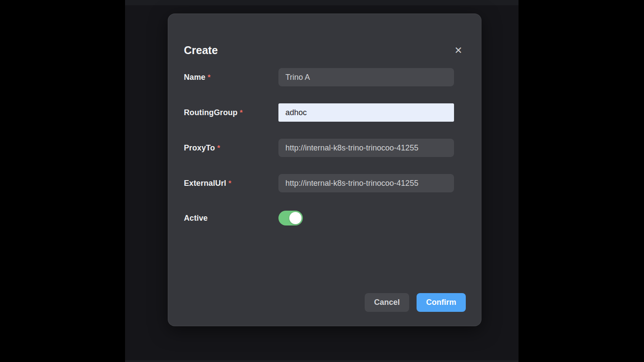 This screenshot has width=644, height=362. I want to click on routinggroup-input, so click(366, 113).